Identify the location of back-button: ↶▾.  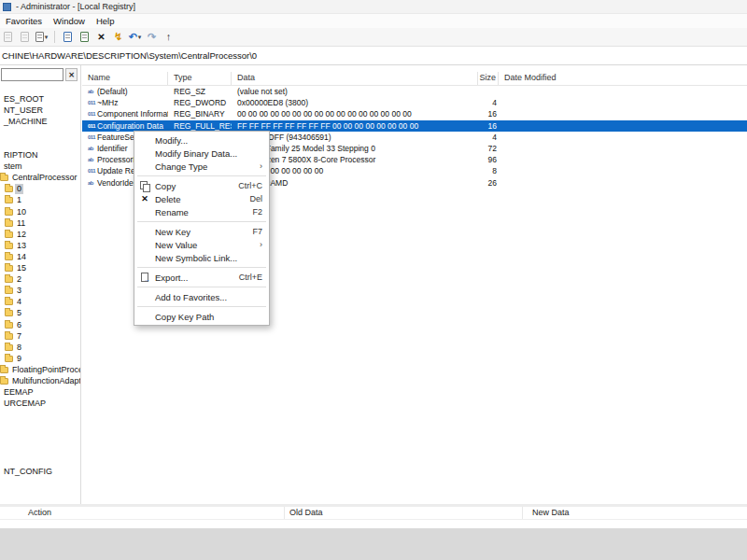
(134, 37).